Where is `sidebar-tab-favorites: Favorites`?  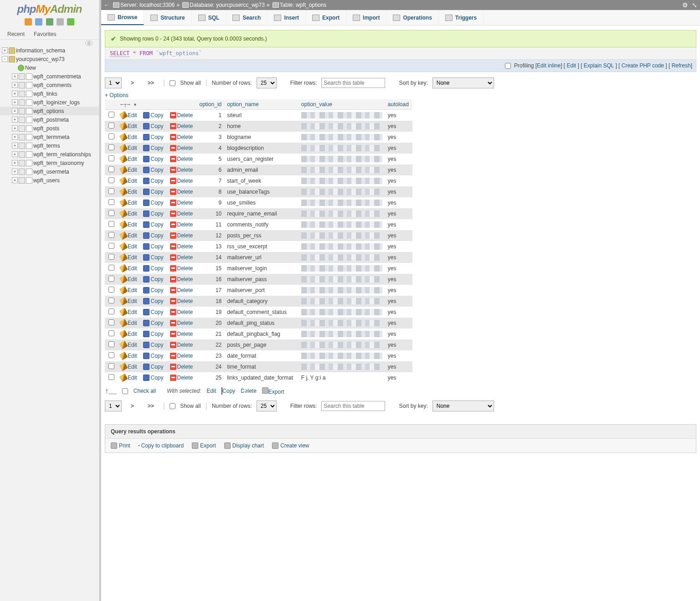
sidebar-tab-favorites: Favorites is located at coordinates (45, 34).